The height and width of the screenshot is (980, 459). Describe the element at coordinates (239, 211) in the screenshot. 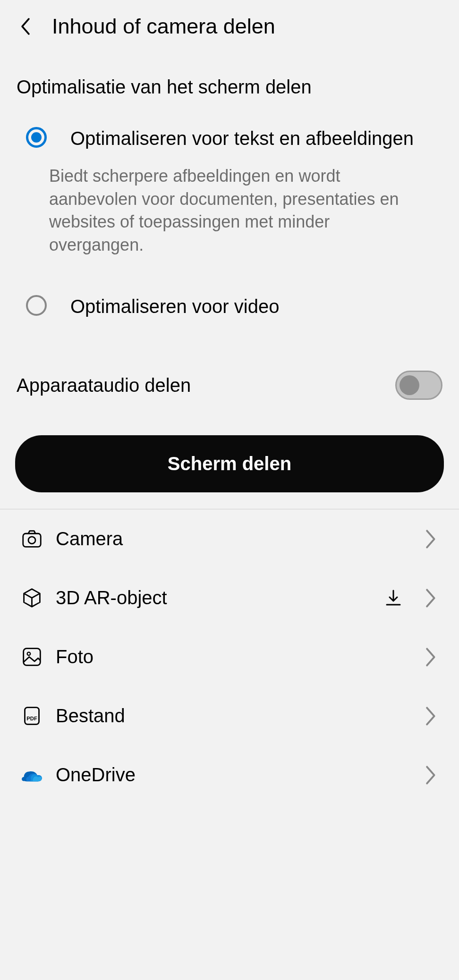

I see `radio-description: Biedt scherpere afbeeldingen en wordt aa…` at that location.